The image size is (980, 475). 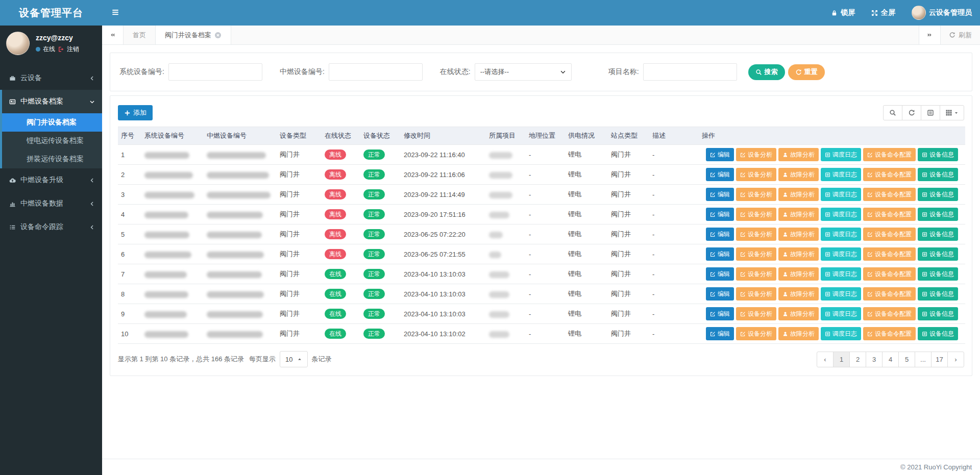 What do you see at coordinates (857, 359) in the screenshot?
I see `page-2: 2` at bounding box center [857, 359].